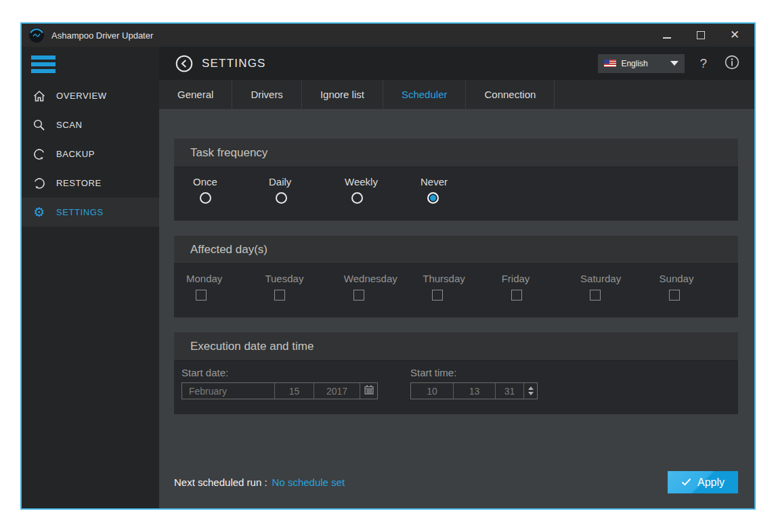  I want to click on day-label: Friday, so click(541, 279).